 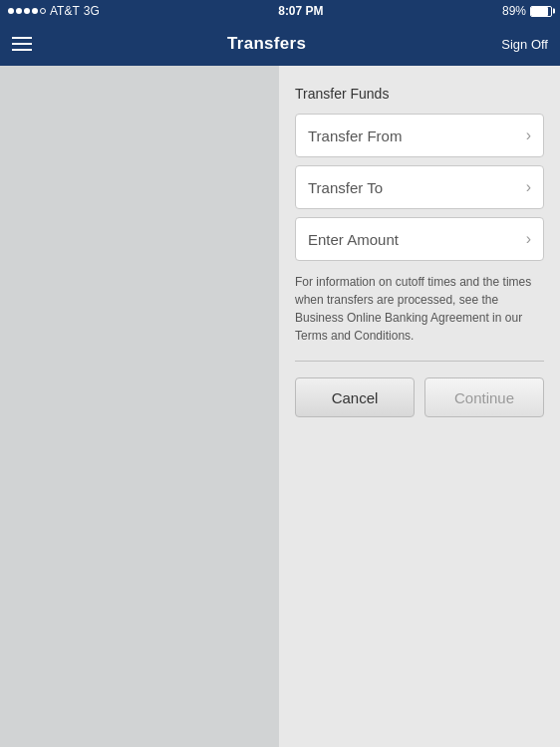 I want to click on transfer-to-label: Transfer To, so click(x=345, y=187).